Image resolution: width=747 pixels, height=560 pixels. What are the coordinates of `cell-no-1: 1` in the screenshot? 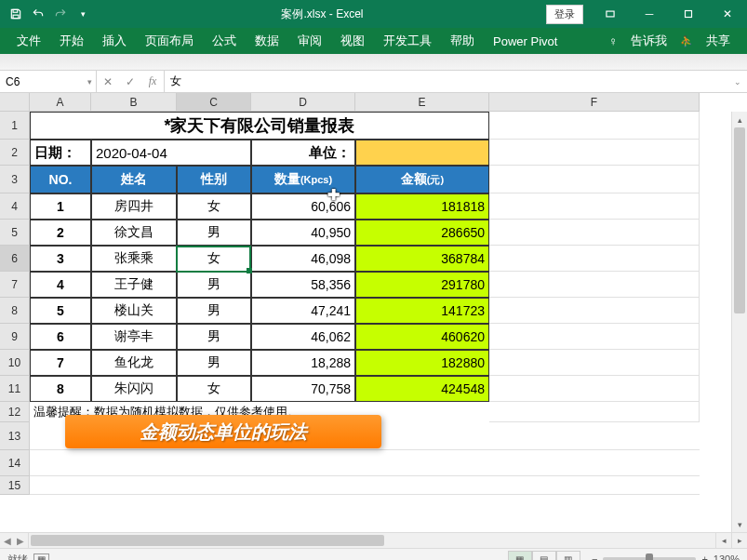 It's located at (60, 207).